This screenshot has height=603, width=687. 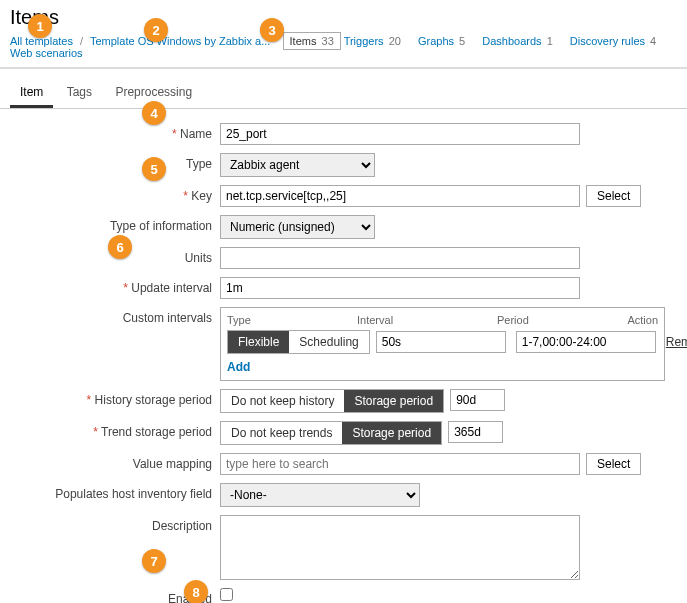 What do you see at coordinates (320, 495) in the screenshot?
I see `inventory-select: -None-` at bounding box center [320, 495].